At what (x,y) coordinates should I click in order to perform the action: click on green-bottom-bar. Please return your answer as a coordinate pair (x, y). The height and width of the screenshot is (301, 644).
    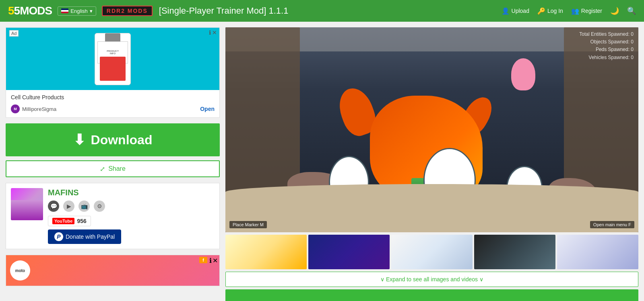
    Looking at the image, I should click on (432, 295).